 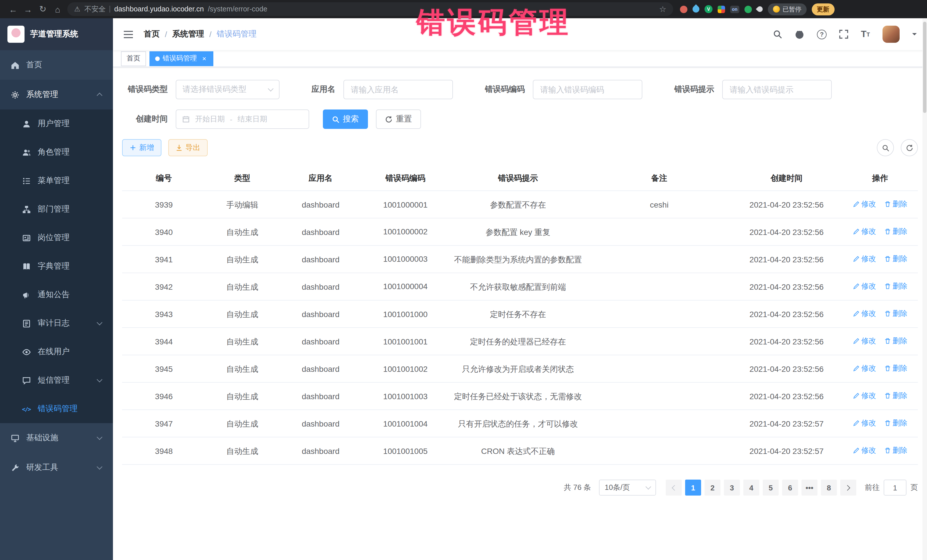 I want to click on sidebar-item-sms: 短信管理, so click(x=56, y=380).